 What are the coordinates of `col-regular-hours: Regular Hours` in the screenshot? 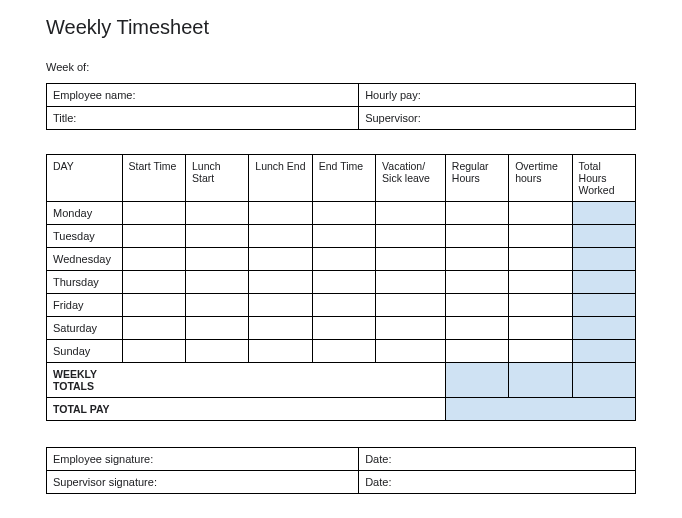 It's located at (476, 178).